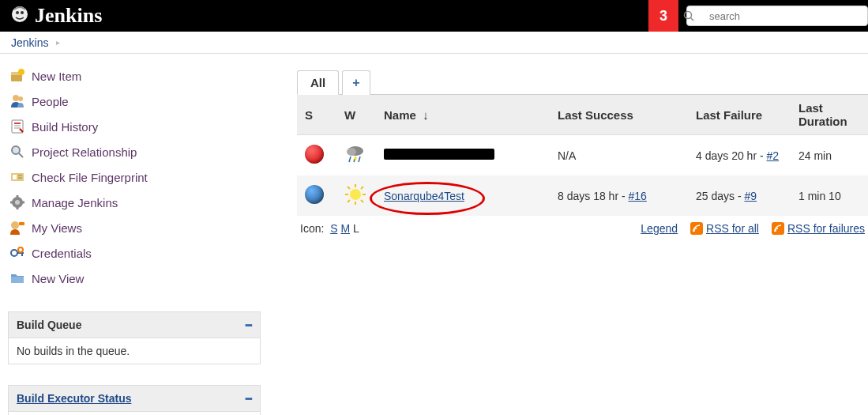 This screenshot has height=415, width=868. Describe the element at coordinates (424, 196) in the screenshot. I see `job-name-link: Sonarqube4Test` at that location.